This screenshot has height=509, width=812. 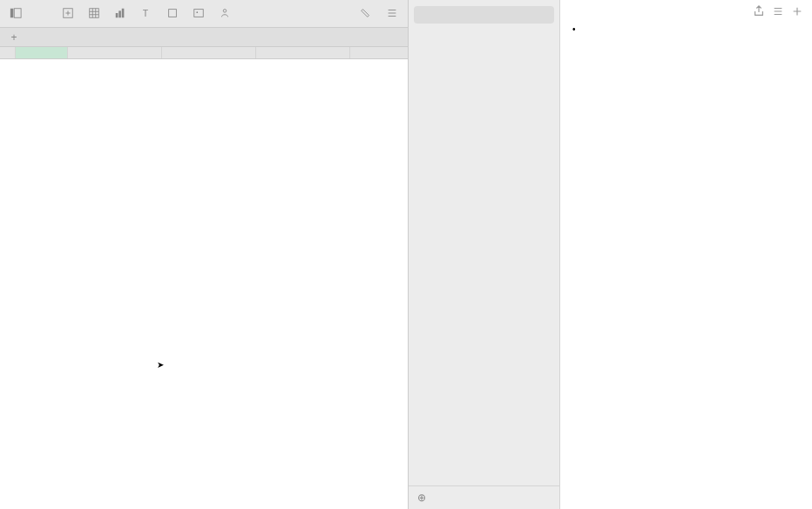 I want to click on text-button: T, so click(x=146, y=14).